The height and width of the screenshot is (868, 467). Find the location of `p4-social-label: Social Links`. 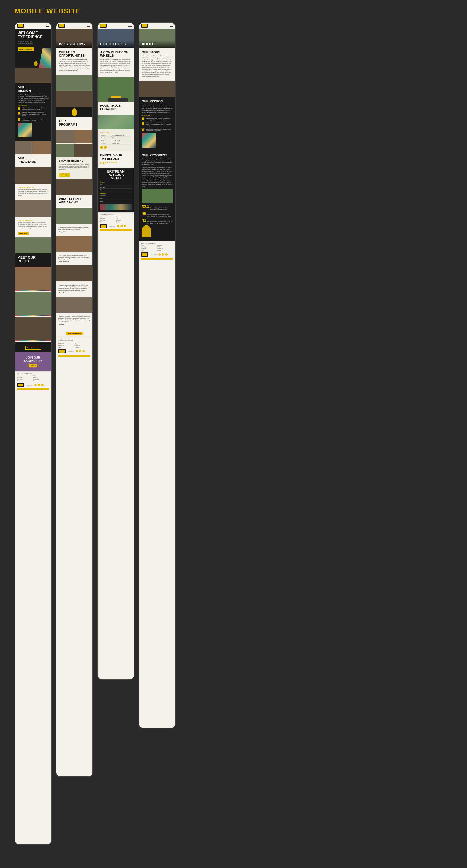

p4-social-label: Social Links is located at coordinates (154, 255).